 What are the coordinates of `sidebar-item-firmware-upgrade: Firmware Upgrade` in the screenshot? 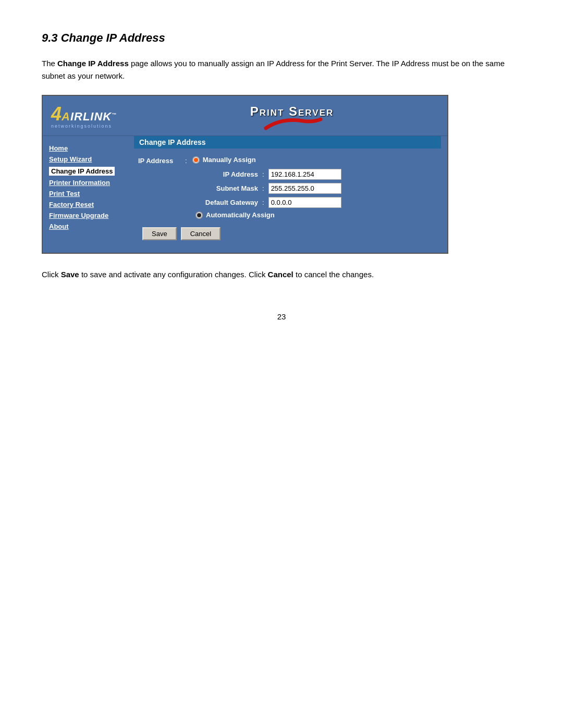 It's located at (89, 216).